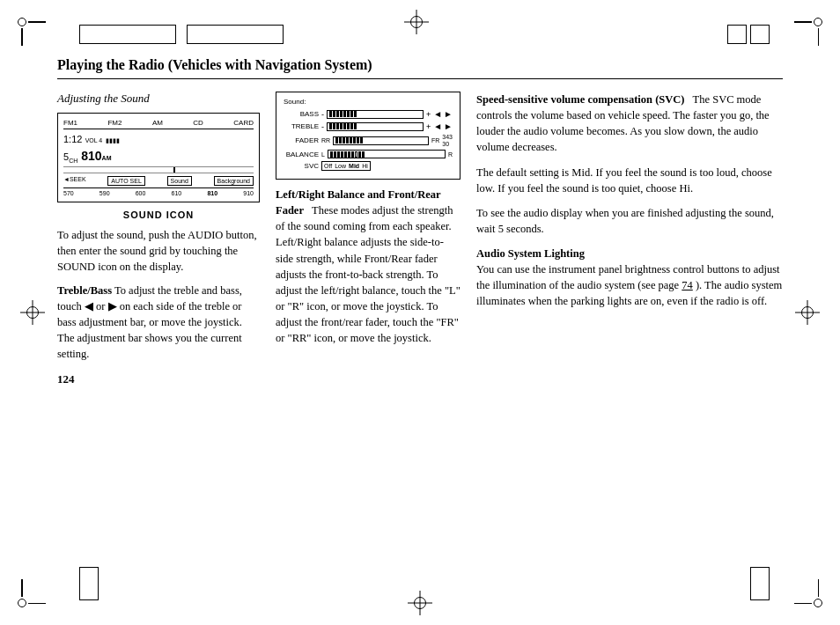 This screenshot has width=840, height=625. Describe the element at coordinates (368, 266) in the screenshot. I see `mid-body-heading: Left/Right Balance and Front/Rear Fader …` at that location.